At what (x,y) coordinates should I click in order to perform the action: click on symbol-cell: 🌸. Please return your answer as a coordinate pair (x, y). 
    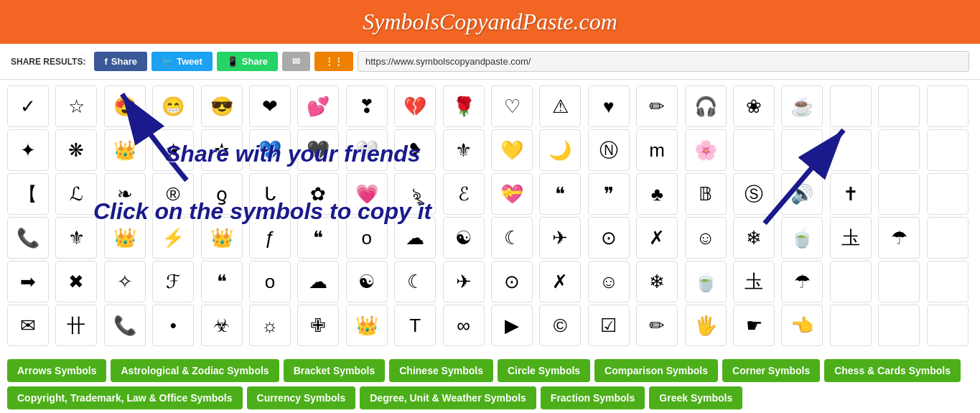
    Looking at the image, I should click on (706, 150).